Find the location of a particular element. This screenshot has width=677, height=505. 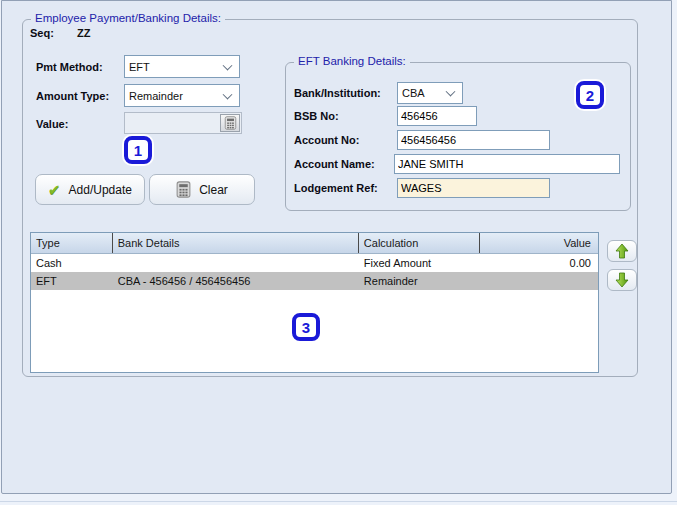

value-label: Value: is located at coordinates (52, 124).